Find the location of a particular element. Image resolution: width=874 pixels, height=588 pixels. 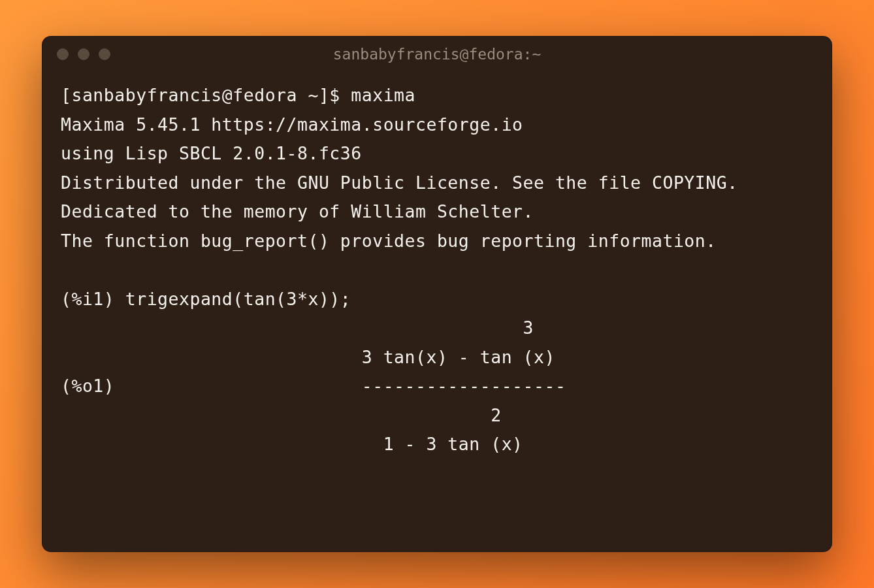

shell-prompt-line: [sanbabyfrancis@fedora ~]$ maxima is located at coordinates (238, 95).